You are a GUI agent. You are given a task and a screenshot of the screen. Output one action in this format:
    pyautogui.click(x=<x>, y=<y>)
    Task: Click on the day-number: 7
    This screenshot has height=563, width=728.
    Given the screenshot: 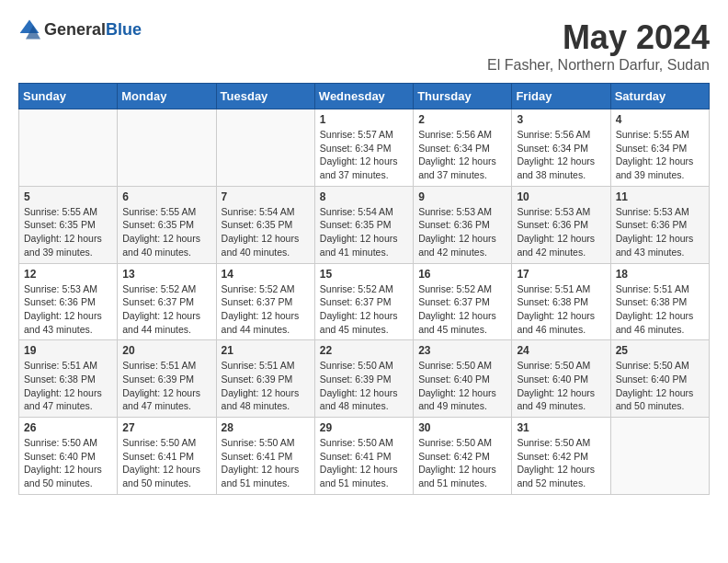 What is the action you would take?
    pyautogui.click(x=266, y=197)
    